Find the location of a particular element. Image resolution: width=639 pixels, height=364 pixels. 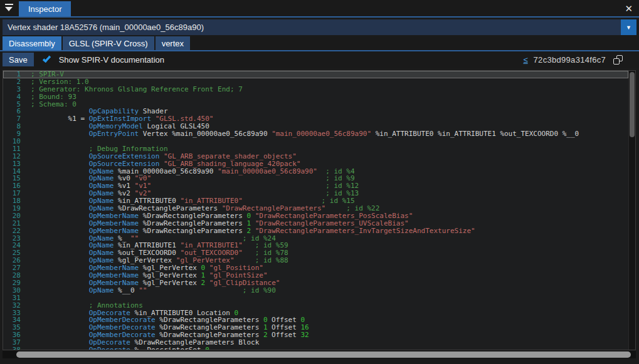

tab-glsl-spirv-cross: GLSL (SPIR-V Cross) is located at coordinates (108, 43).